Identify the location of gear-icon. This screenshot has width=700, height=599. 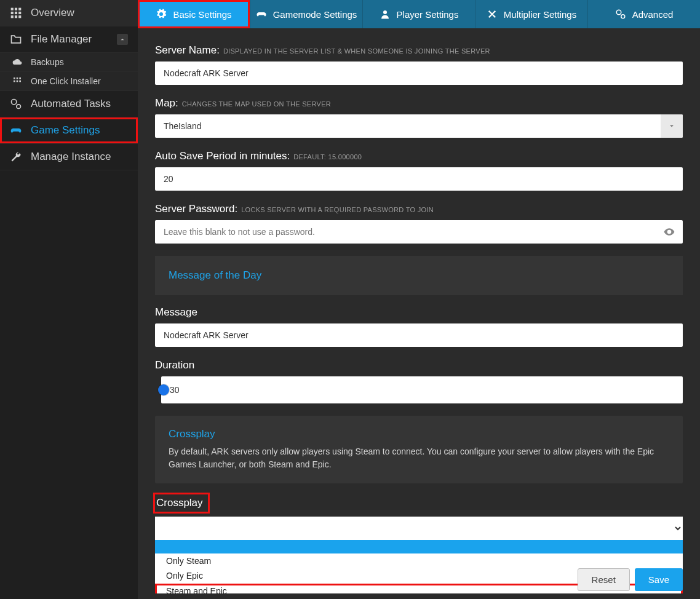
(161, 14).